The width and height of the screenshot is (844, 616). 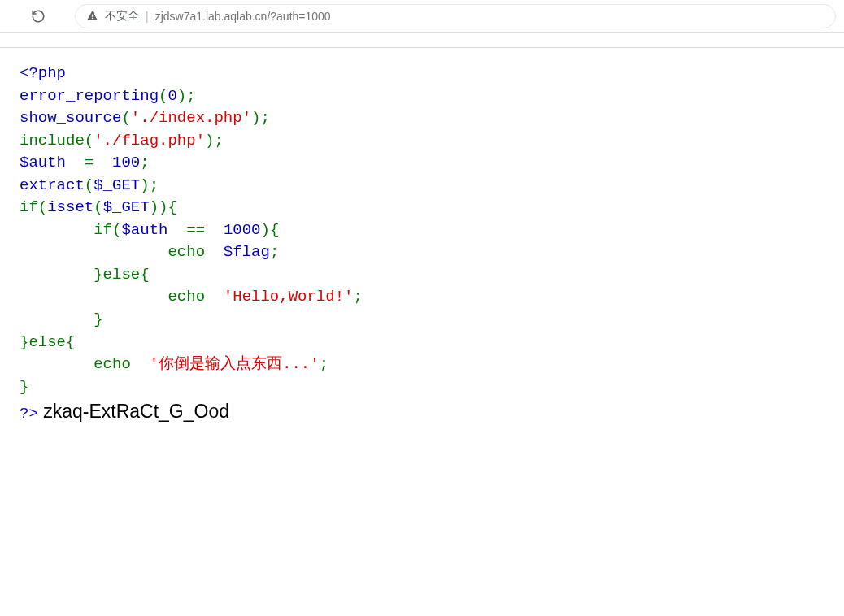 I want to click on fn-error-reporting: error_reporting, so click(x=89, y=96).